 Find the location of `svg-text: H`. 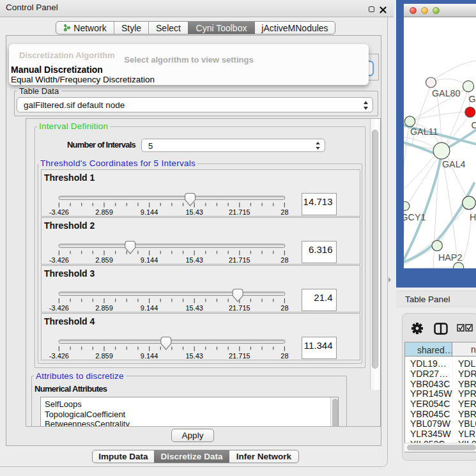

svg-text: H is located at coordinates (473, 217).